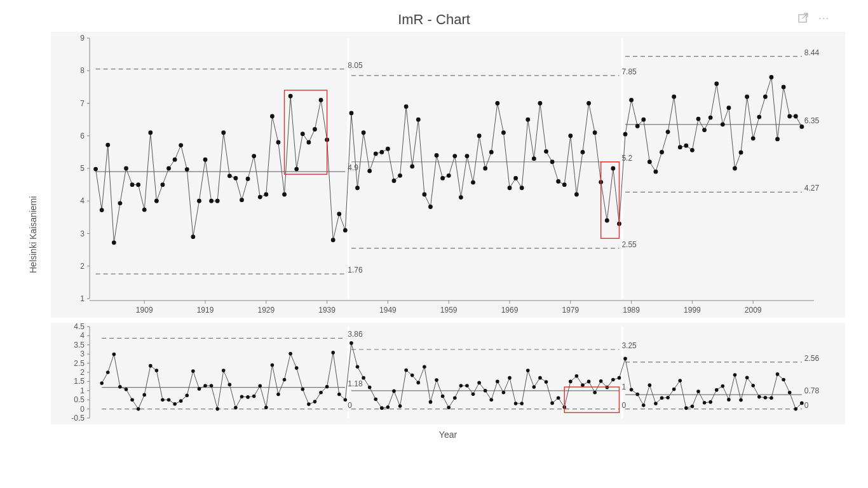 Image resolution: width=868 pixels, height=488 pixels. Describe the element at coordinates (803, 19) in the screenshot. I see `share-icon` at that location.